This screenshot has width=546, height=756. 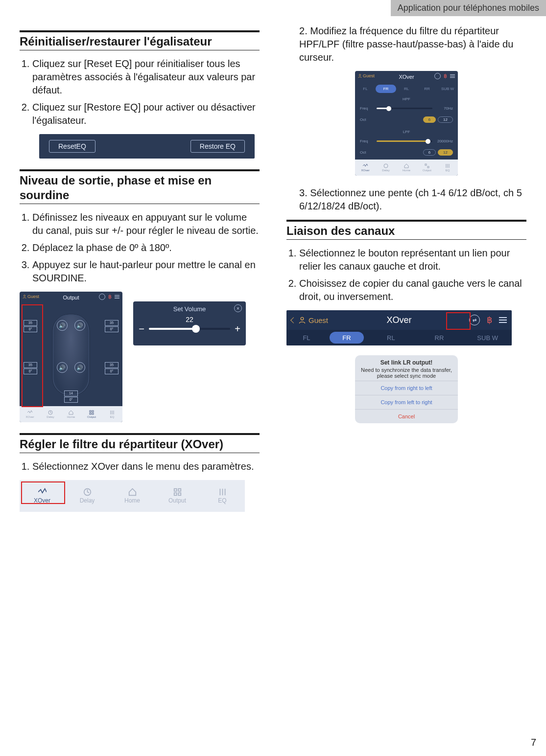 I want to click on heading-channel-link: Liaison des canaux, so click(x=406, y=230).